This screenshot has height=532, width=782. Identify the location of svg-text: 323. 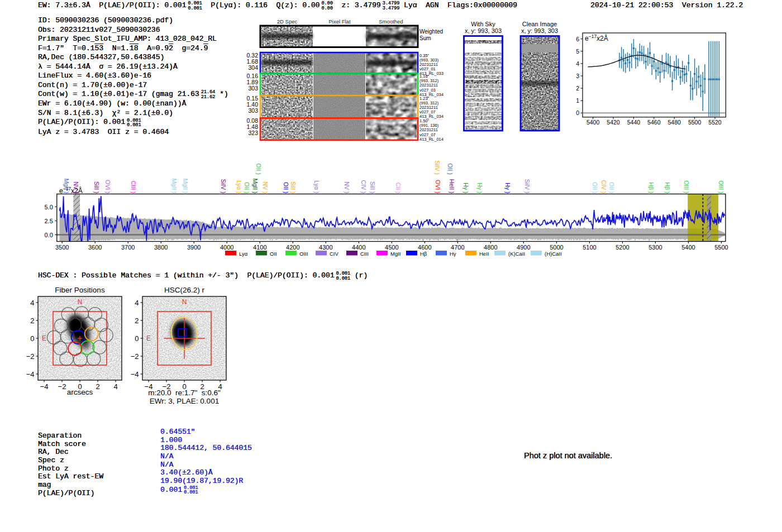
(253, 133).